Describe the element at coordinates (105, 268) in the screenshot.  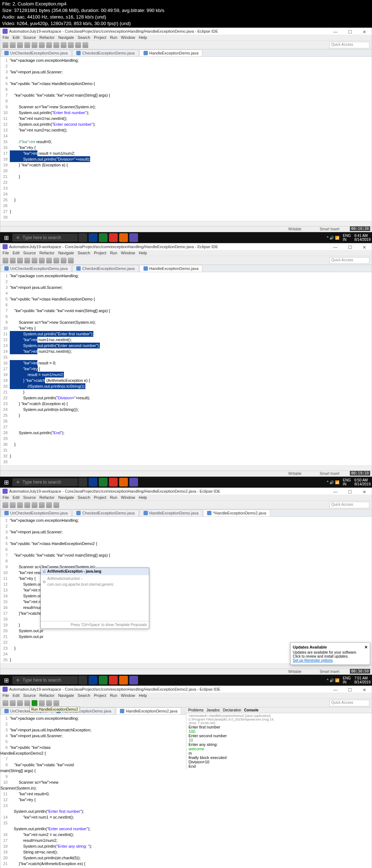
I see `tab-checked: CheckedExceptionDemo.java` at that location.